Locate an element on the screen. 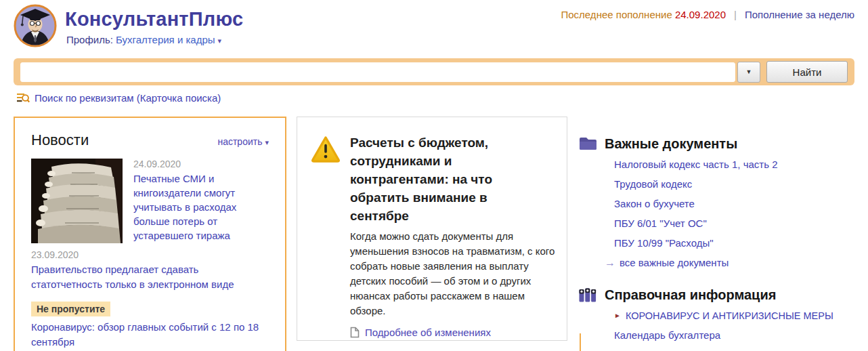 The image size is (868, 351). last-update-date: 24.09.2020 is located at coordinates (700, 15).